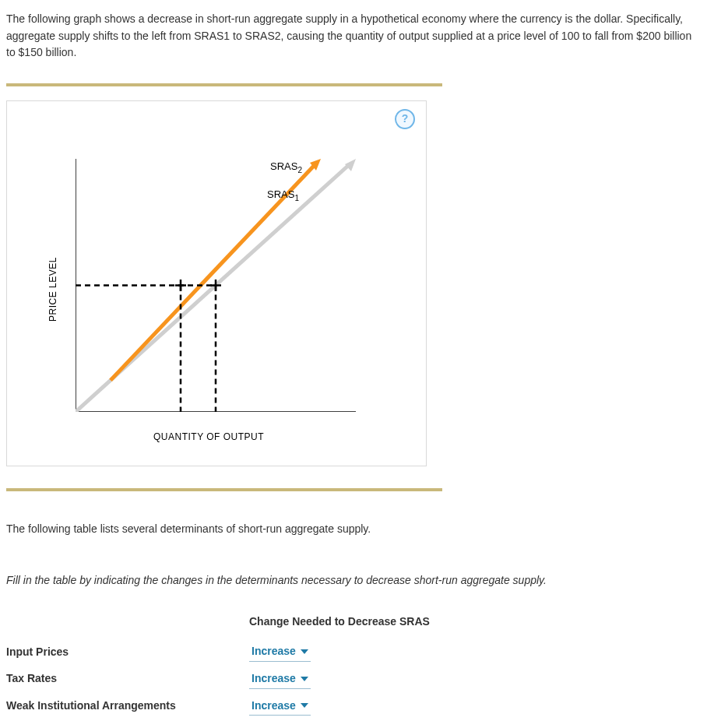  I want to click on dropdown-input-prices: Increase, so click(280, 652).